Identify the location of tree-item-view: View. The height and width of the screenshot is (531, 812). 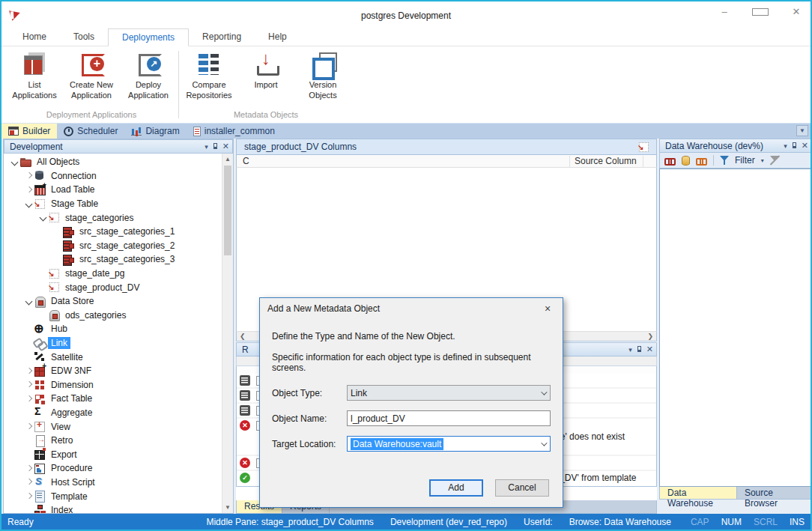
(112, 427).